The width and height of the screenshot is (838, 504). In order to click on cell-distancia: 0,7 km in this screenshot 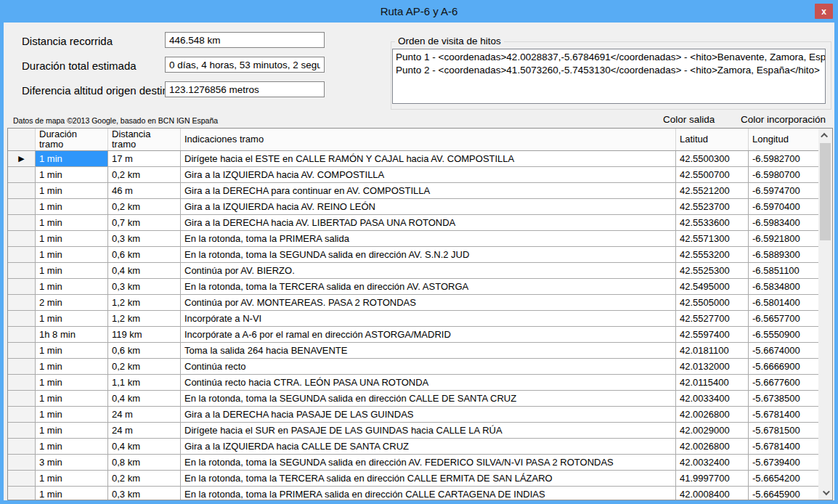, I will do `click(145, 223)`.